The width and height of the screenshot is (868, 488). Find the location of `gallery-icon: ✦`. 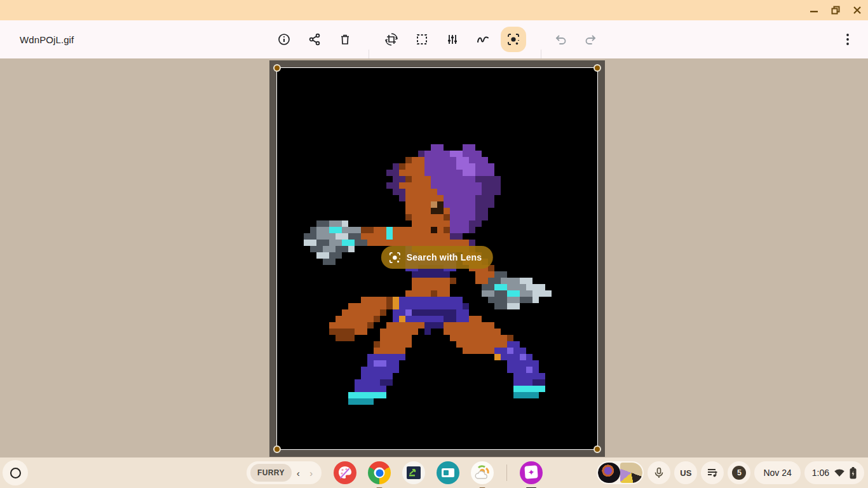

gallery-icon: ✦ is located at coordinates (531, 471).